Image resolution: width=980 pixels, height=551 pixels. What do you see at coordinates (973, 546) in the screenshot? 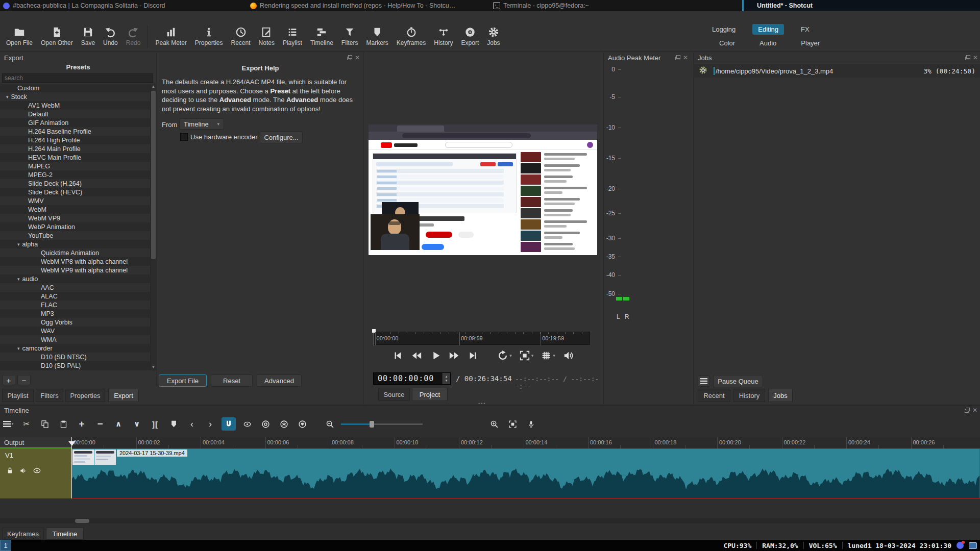
I see `tray-screenshare-icon` at bounding box center [973, 546].